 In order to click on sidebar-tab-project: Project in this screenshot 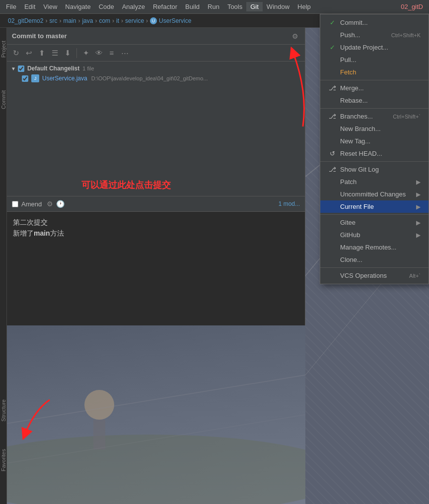, I will do `click(3, 49)`.